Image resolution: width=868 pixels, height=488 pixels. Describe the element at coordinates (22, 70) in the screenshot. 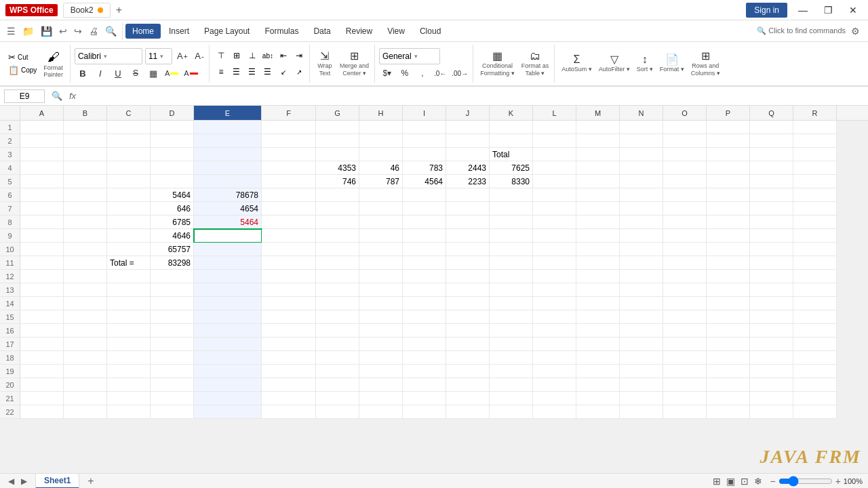

I see `copy-button: 📋 Copy` at that location.